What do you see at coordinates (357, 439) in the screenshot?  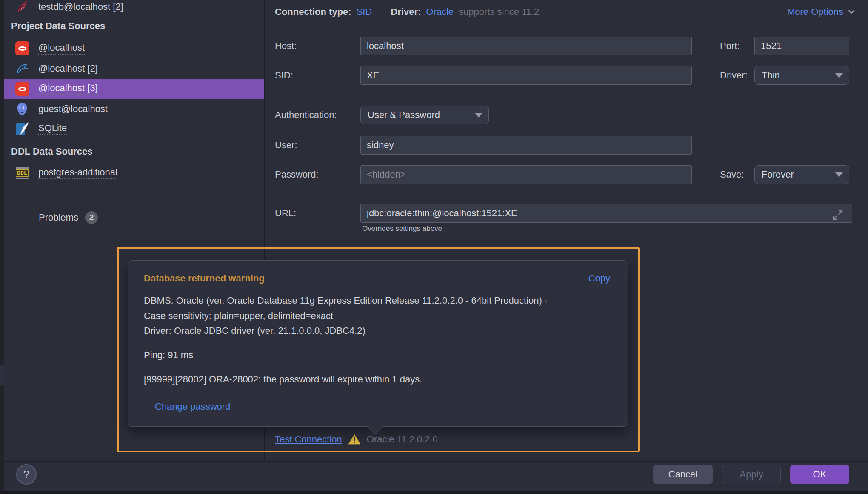 I see `test-connection-row: Test Connection Oracle 11.2.0.2.0` at bounding box center [357, 439].